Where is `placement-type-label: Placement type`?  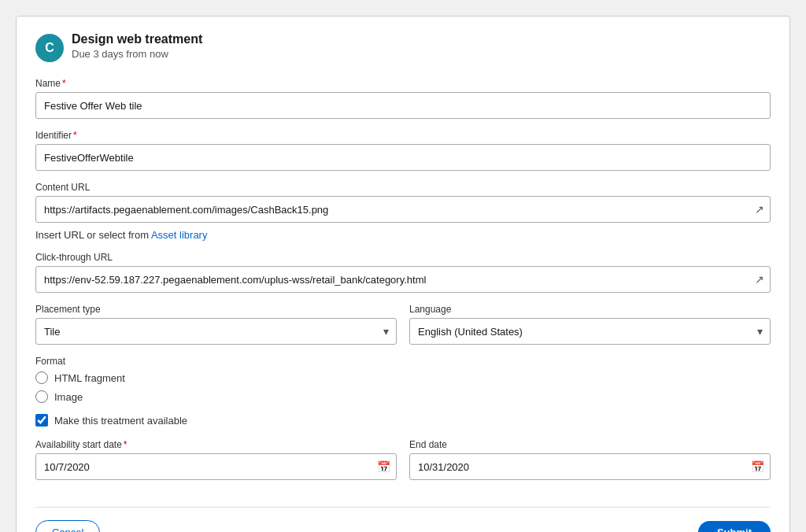 placement-type-label: Placement type is located at coordinates (216, 309).